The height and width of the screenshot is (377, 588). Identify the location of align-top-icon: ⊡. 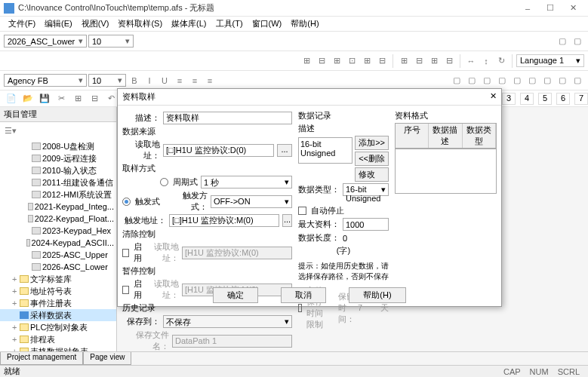
(352, 61).